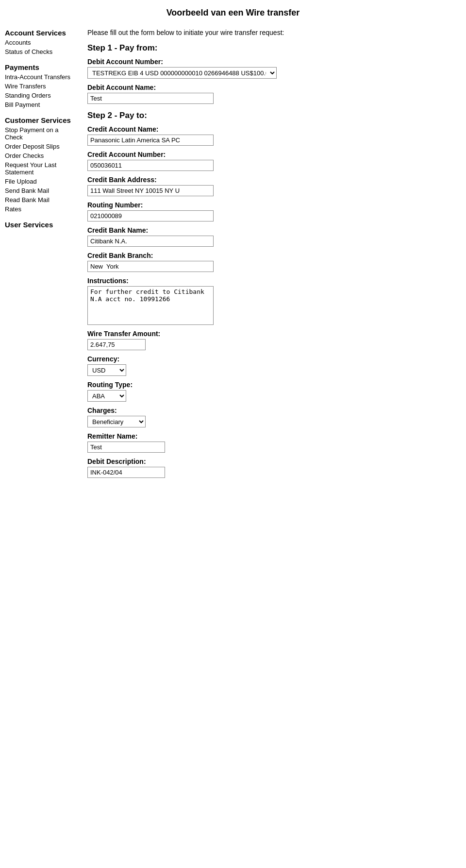  I want to click on debit-description-group: Debit Description:, so click(272, 468).